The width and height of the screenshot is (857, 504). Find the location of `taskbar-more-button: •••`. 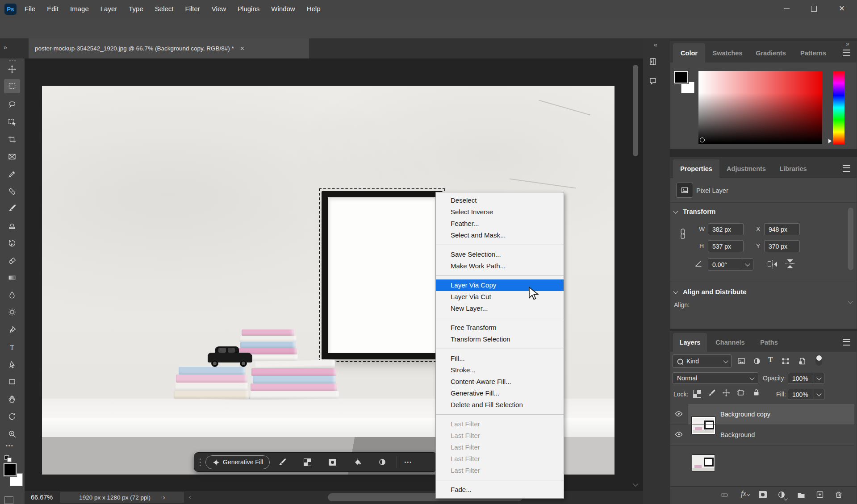

taskbar-more-button: ••• is located at coordinates (408, 462).